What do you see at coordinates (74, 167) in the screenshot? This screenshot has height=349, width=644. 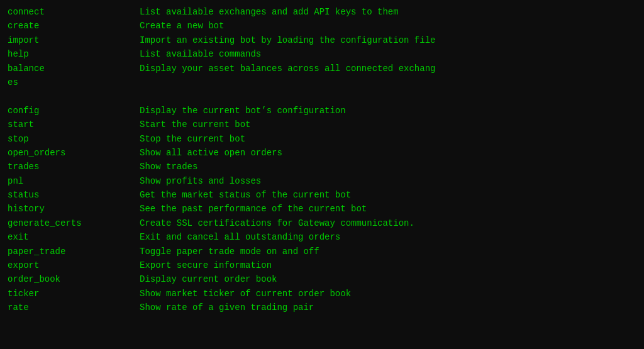 I see `command-name: trades` at bounding box center [74, 167].